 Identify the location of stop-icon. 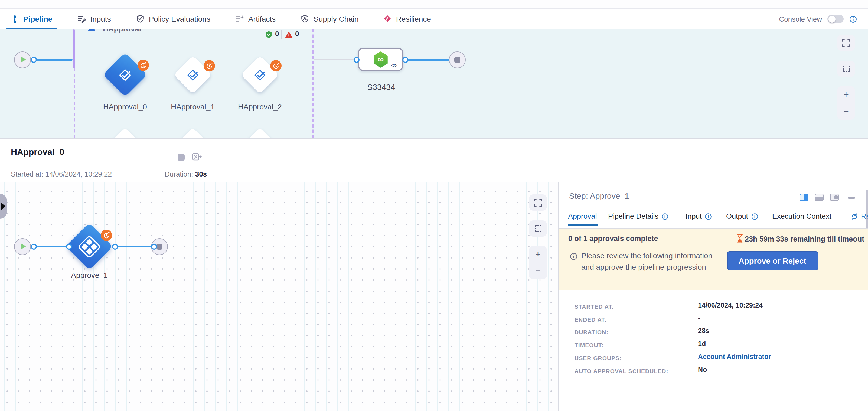
(457, 60).